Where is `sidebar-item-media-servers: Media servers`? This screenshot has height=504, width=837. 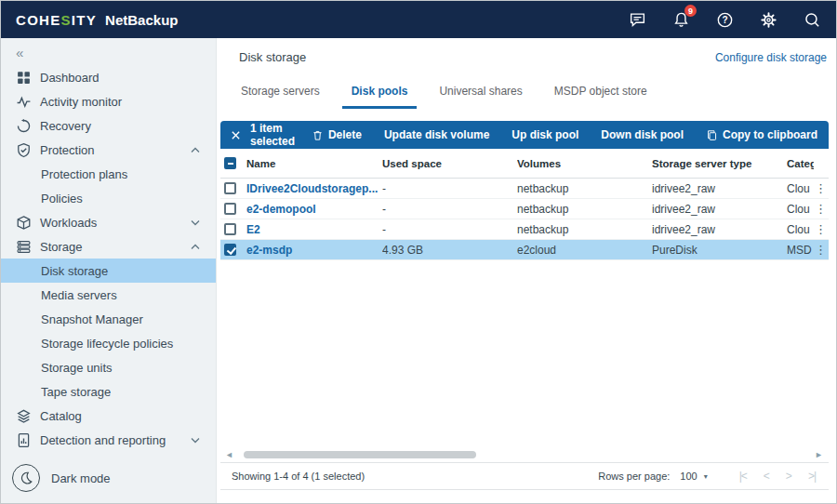 sidebar-item-media-servers: Media servers is located at coordinates (108, 295).